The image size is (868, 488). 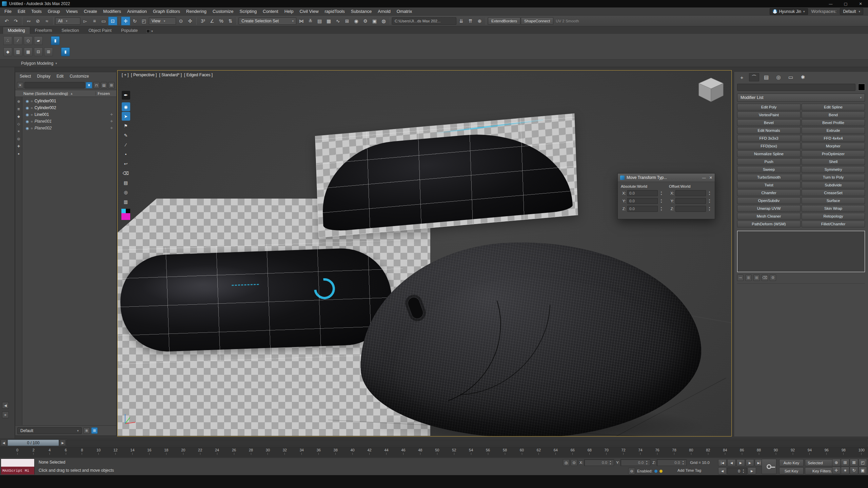 I want to click on viewport-label-segment: [ + ], so click(x=125, y=75).